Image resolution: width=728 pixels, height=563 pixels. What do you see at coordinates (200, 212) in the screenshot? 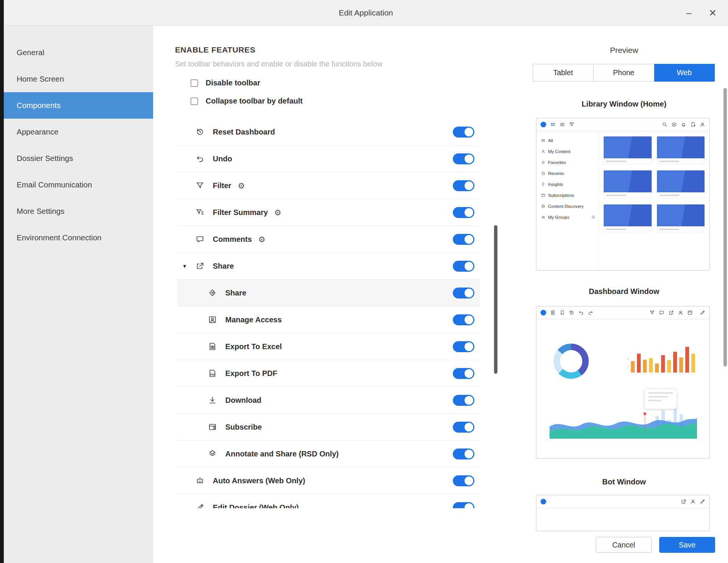
I see `filter-summary-icon` at bounding box center [200, 212].